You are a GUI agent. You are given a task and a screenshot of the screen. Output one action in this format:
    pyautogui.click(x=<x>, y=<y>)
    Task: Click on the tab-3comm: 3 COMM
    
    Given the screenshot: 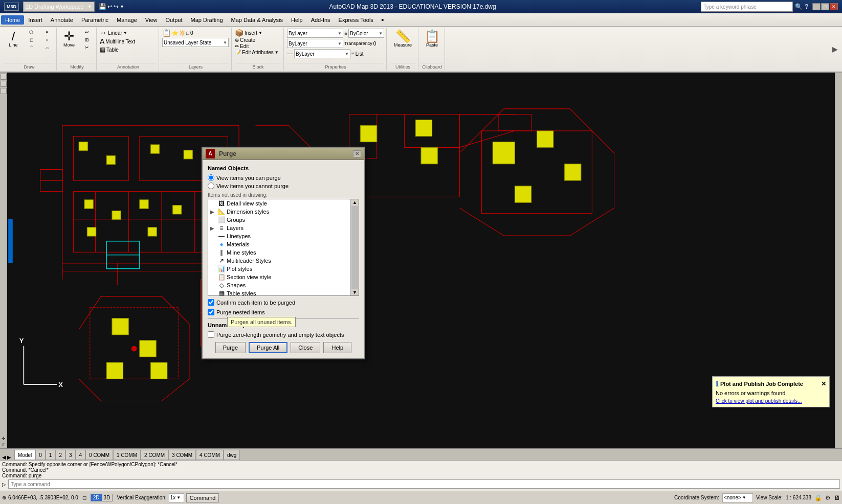 What is the action you would take?
    pyautogui.click(x=182, y=455)
    